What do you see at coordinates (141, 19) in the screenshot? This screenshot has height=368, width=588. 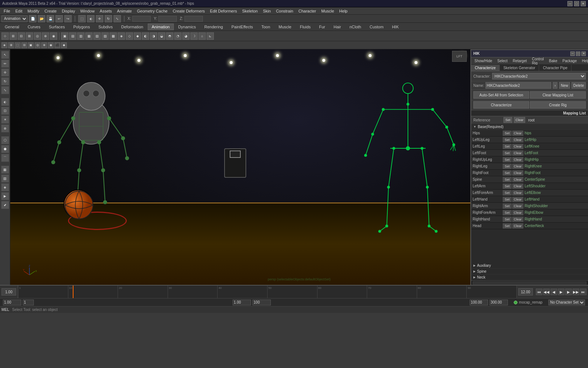 I see `x-input` at bounding box center [141, 19].